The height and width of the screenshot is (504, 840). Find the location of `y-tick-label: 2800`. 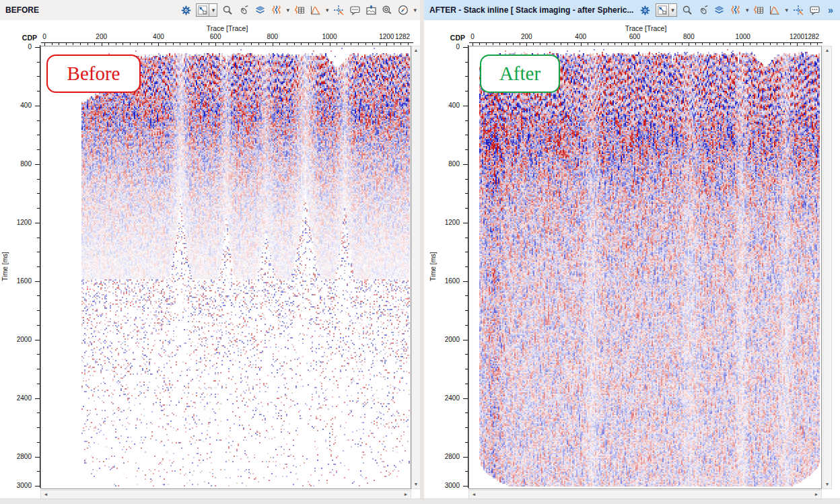

y-tick-label: 2800 is located at coordinates (18, 456).